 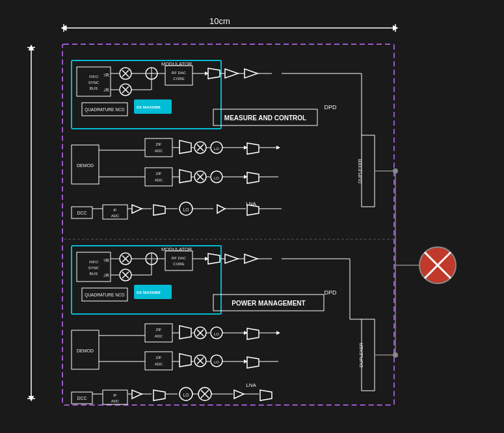 I want to click on dcc-1-label: DCC, so click(x=82, y=213).